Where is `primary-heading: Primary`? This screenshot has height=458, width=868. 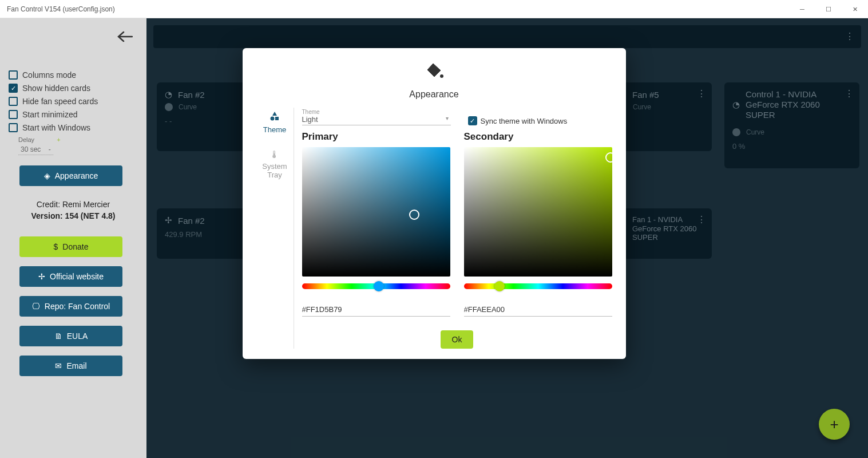
primary-heading: Primary is located at coordinates (376, 137).